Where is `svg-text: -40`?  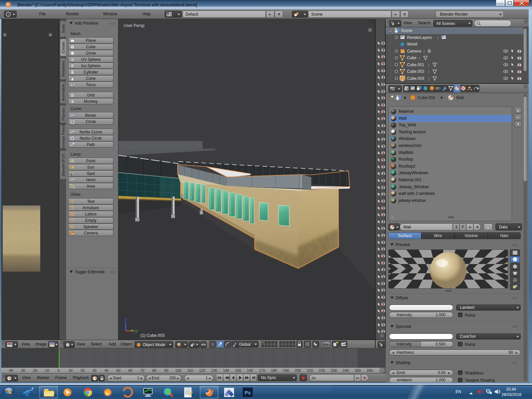
svg-text: -40 is located at coordinates (11, 370).